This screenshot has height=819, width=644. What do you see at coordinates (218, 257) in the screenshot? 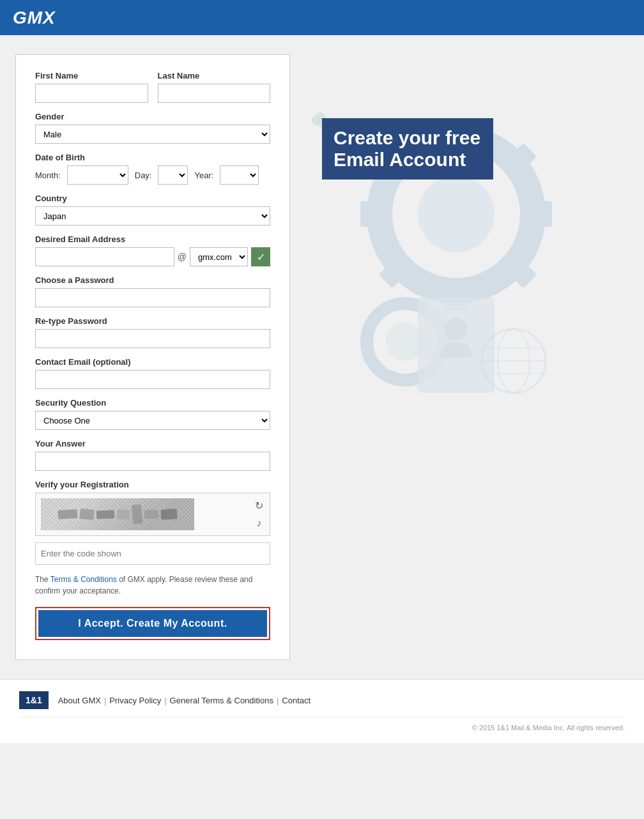
I see `email-domain-select: gmx.com gmx.net gmx.us` at bounding box center [218, 257].